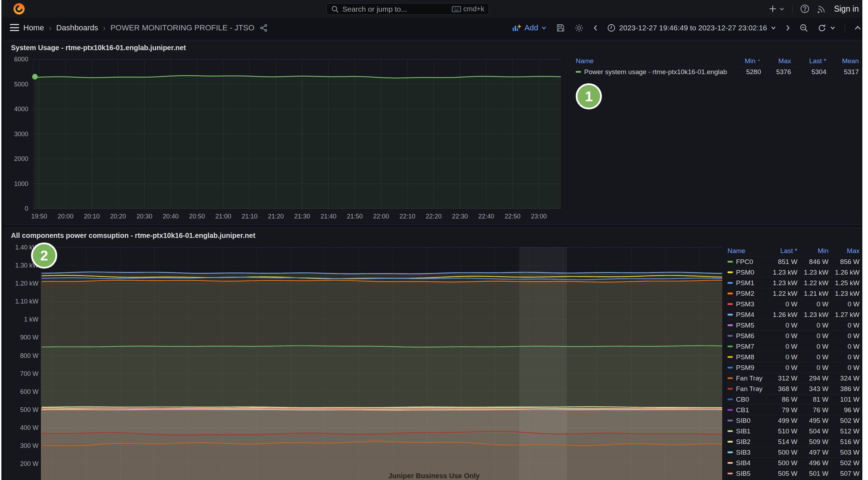  I want to click on series-start-point, so click(35, 77).